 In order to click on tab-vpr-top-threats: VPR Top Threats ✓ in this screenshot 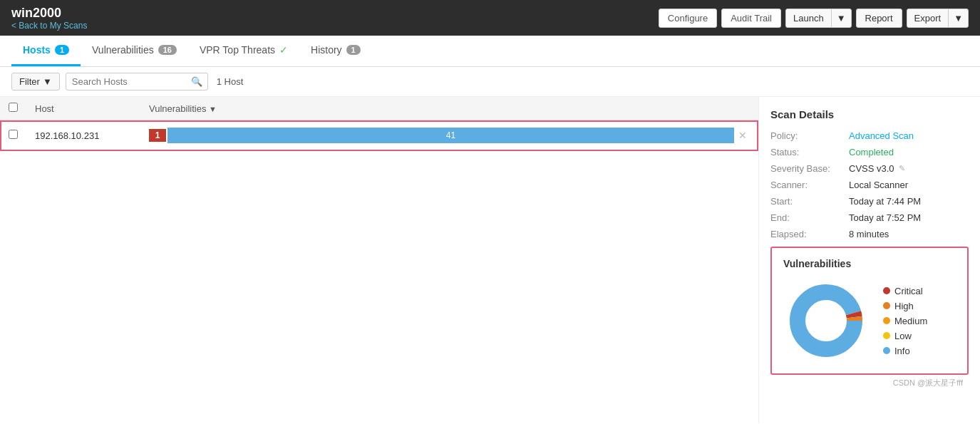, I will do `click(244, 51)`.